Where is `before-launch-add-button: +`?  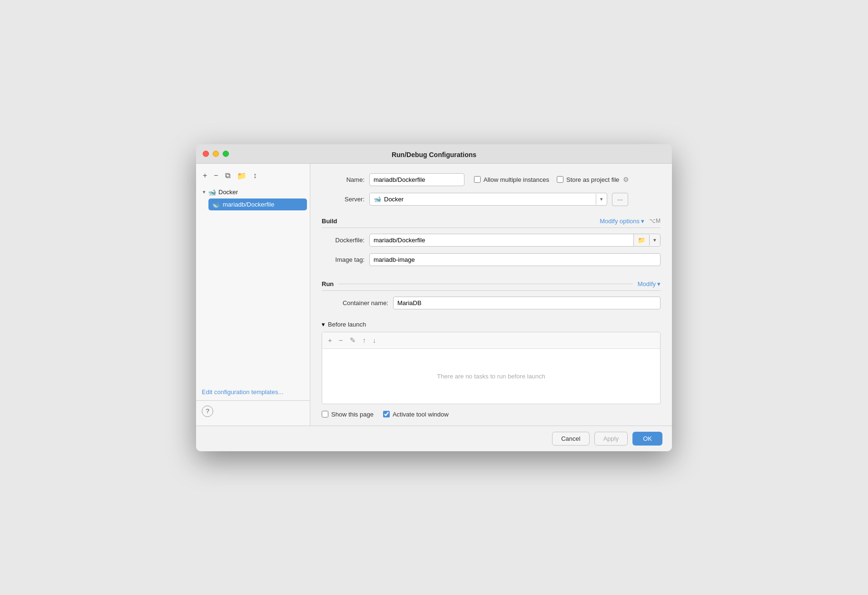
before-launch-add-button: + is located at coordinates (330, 340).